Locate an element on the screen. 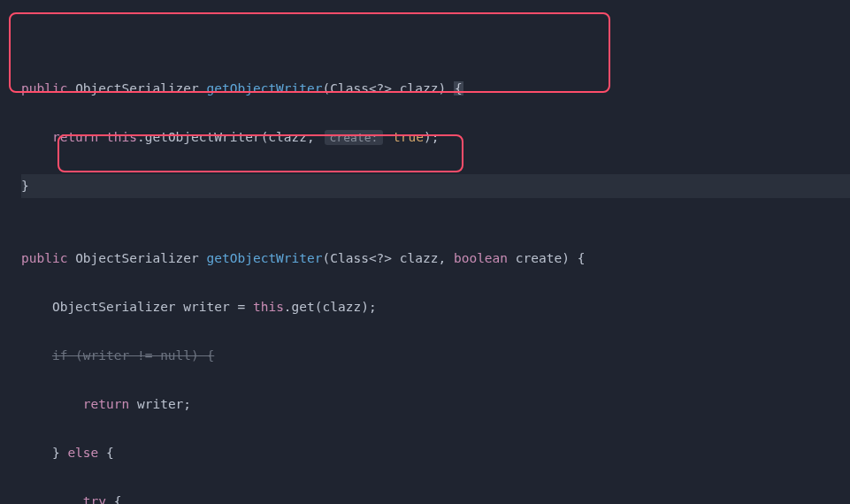 Image resolution: width=850 pixels, height=504 pixels. tail: ); is located at coordinates (432, 137).